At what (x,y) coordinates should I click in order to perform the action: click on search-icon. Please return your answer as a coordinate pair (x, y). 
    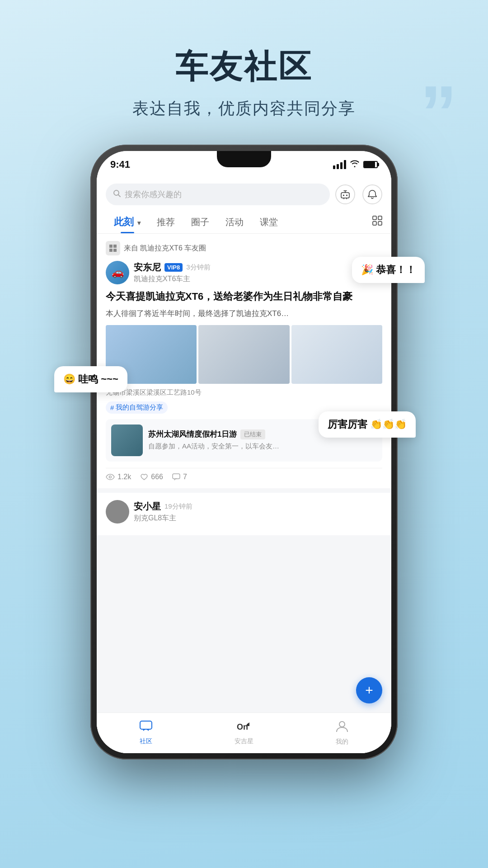
    Looking at the image, I should click on (117, 194).